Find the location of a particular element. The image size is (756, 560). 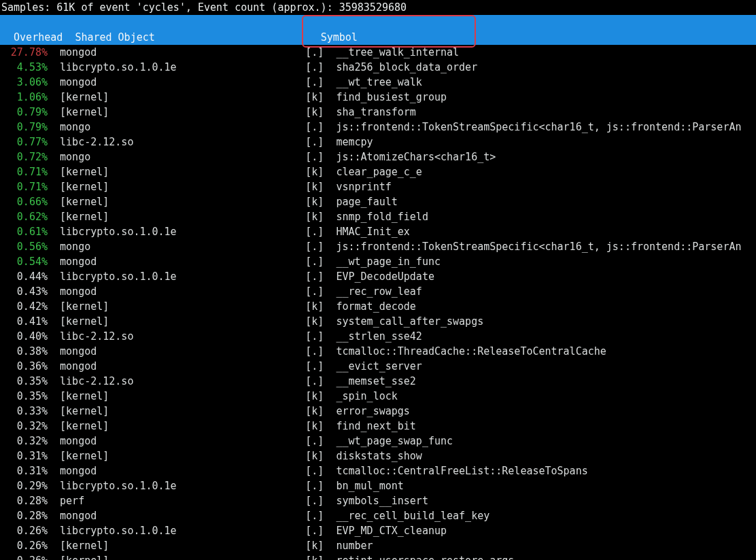

perf-row: 0.31% [kernel] [k] diskstats_show is located at coordinates (378, 456).